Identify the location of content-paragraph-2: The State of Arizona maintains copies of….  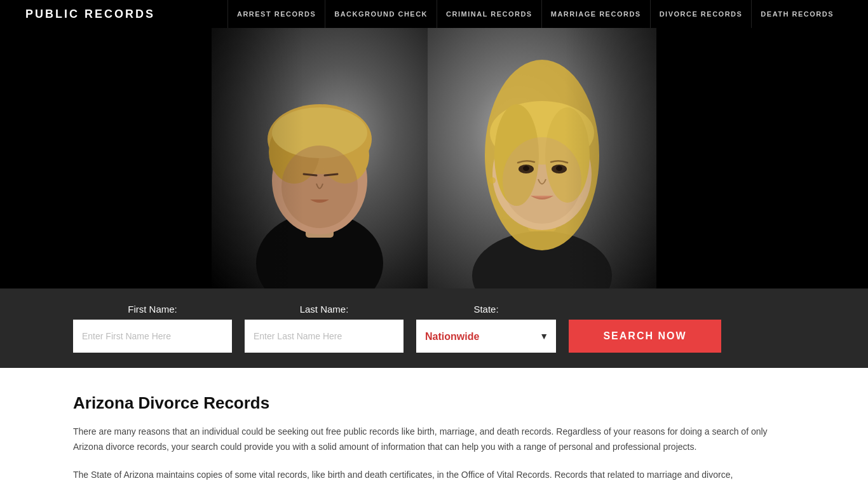
(434, 475).